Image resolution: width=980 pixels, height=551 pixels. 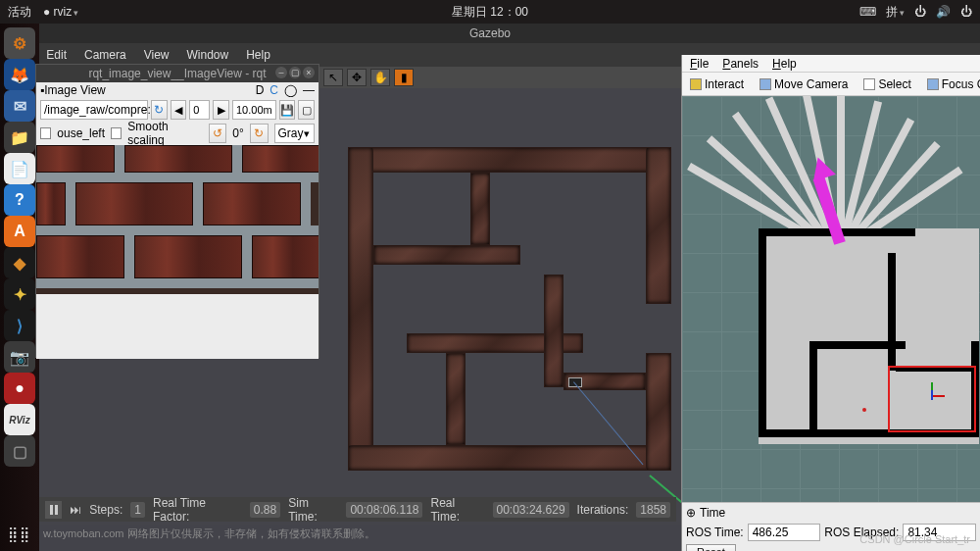 What do you see at coordinates (20, 294) in the screenshot?
I see `launcher-ros: ✦` at bounding box center [20, 294].